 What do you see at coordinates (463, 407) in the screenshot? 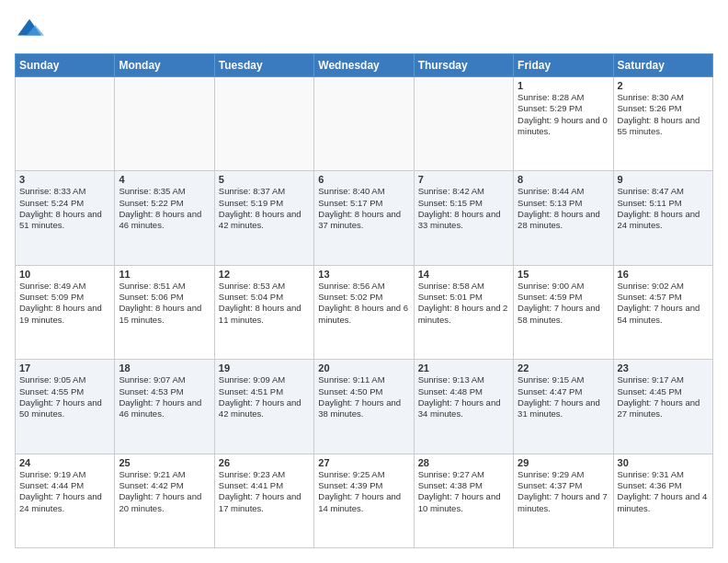
I see `calendar-cell: 21Sunrise: 9:13 AM Sunset: 4:48 PM Dayli…` at bounding box center [463, 407].